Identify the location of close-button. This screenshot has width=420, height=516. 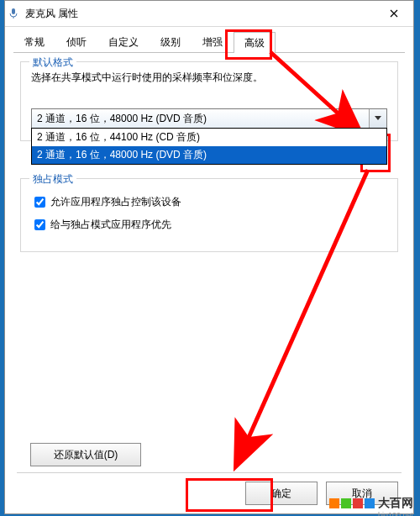
(394, 13).